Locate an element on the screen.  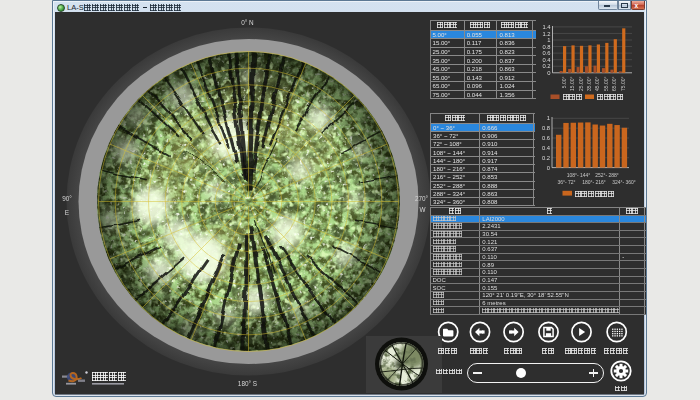
svg-text: 75.00° is located at coordinates (623, 84).